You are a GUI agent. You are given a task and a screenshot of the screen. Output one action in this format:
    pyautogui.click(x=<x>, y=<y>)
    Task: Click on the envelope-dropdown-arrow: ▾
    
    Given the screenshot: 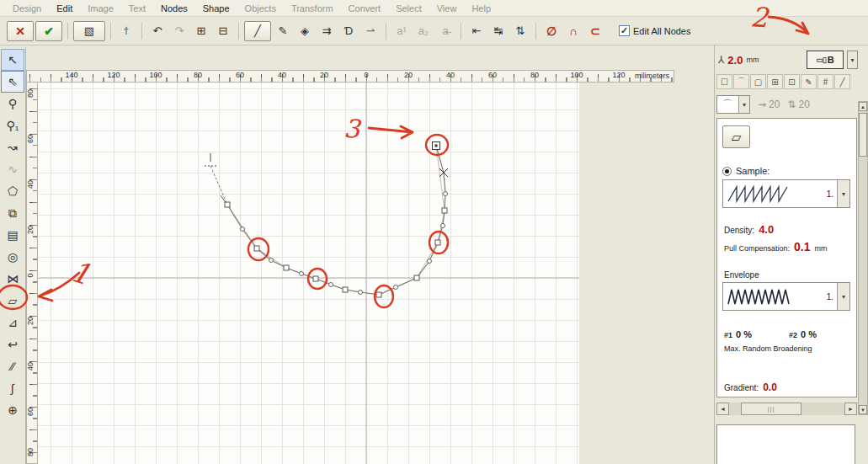 What is the action you would take?
    pyautogui.click(x=844, y=296)
    